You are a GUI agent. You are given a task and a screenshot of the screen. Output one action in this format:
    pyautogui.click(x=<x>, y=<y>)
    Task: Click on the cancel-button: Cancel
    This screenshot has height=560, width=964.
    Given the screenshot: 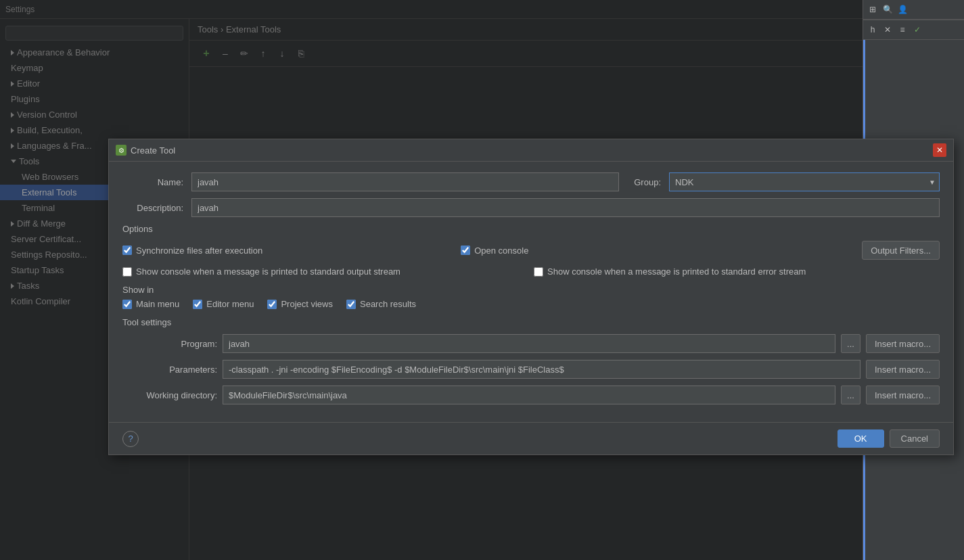 What is the action you would take?
    pyautogui.click(x=915, y=438)
    